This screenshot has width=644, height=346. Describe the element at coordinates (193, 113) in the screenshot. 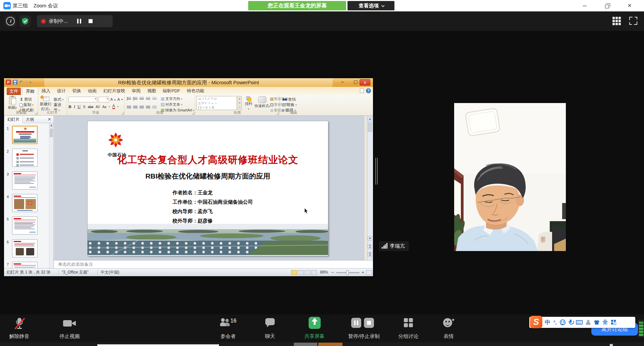

I see `paragraph-dialog-launcher` at that location.